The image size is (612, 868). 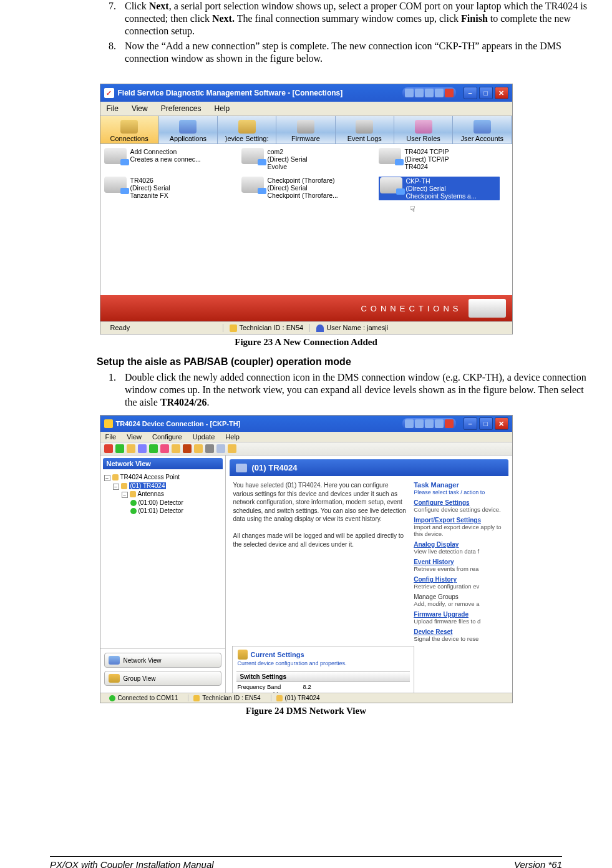 I want to click on figure-23-caption: Figure 23 A New Connection Added, so click(x=306, y=342).